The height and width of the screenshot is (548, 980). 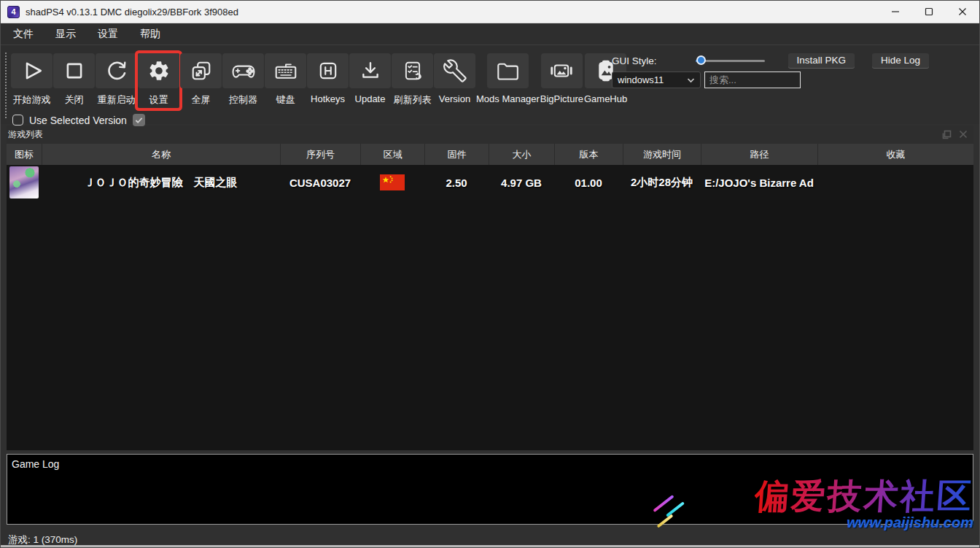 What do you see at coordinates (691, 80) in the screenshot?
I see `chevron-down-icon` at bounding box center [691, 80].